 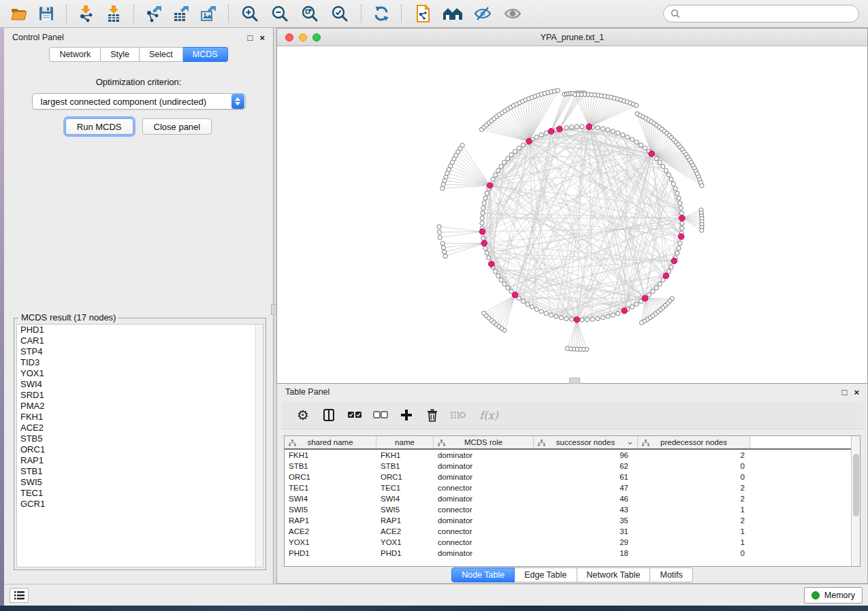 I want to click on cell-shared-name: PHD1, so click(x=331, y=553).